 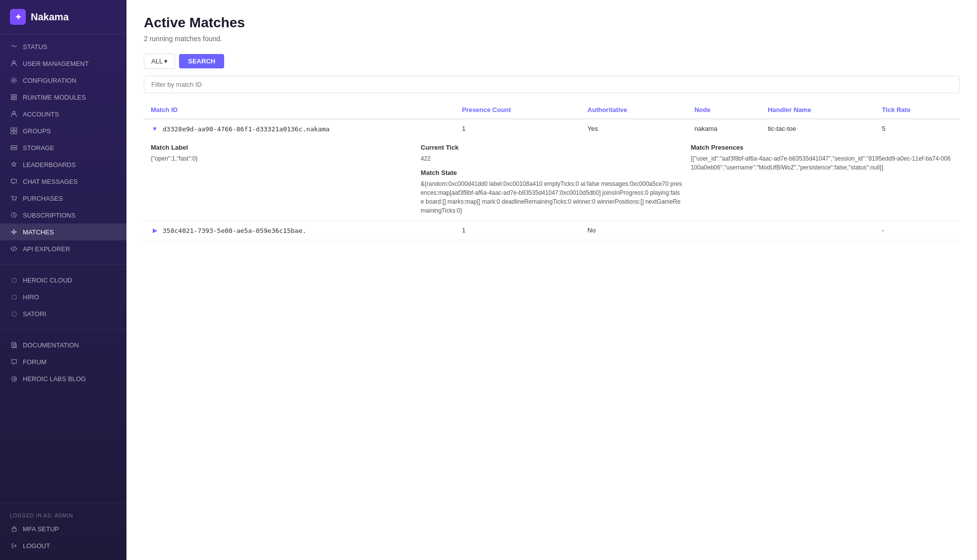 I want to click on expand-collapse-icon: ▼, so click(x=155, y=129).